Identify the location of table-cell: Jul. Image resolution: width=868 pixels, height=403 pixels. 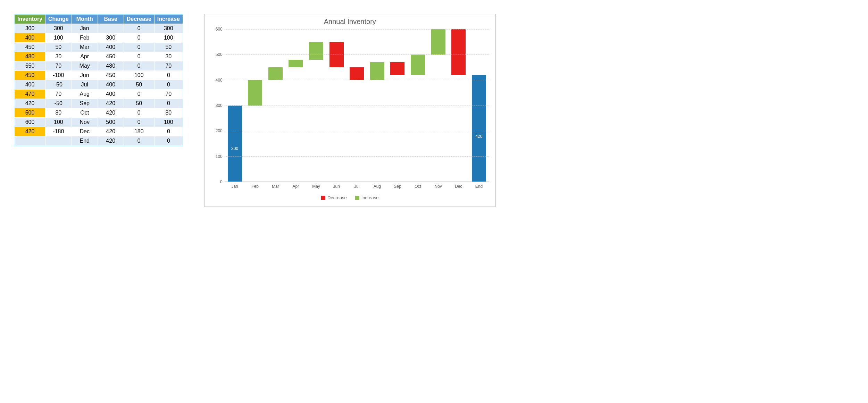
(85, 85).